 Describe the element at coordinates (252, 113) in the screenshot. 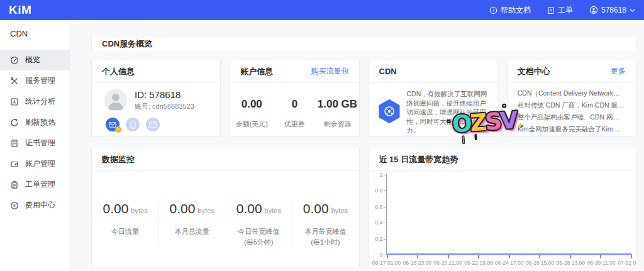

I see `balance-stat: 0.00 余额(美元)` at that location.